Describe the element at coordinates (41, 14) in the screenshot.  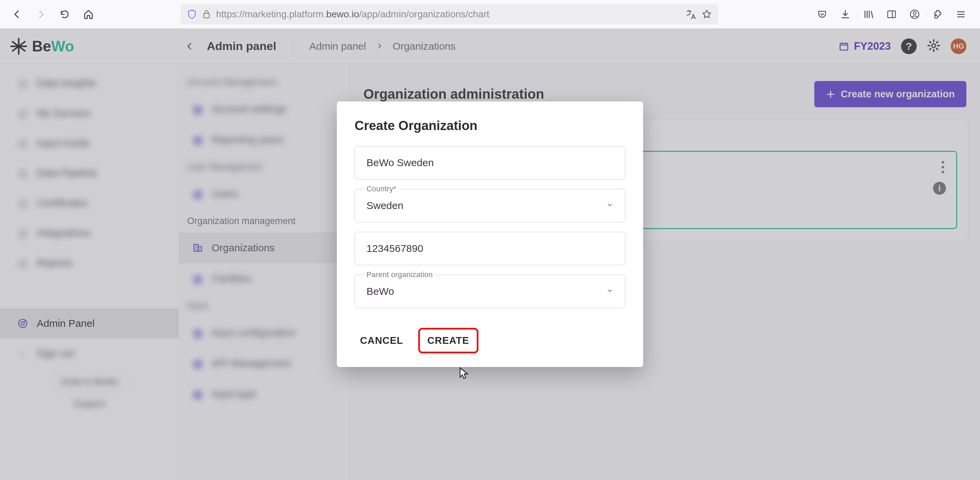
I see `browser-forward-button` at that location.